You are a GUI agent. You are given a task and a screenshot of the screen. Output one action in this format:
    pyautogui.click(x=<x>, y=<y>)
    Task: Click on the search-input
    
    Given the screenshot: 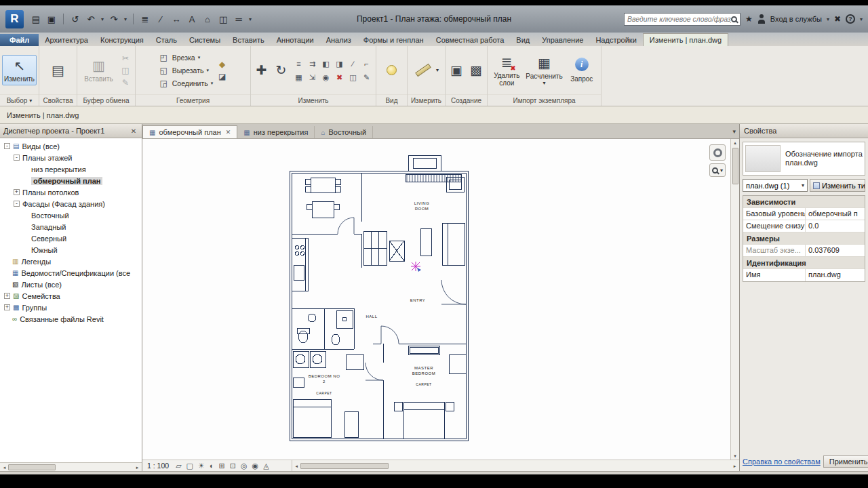 What is the action you would take?
    pyautogui.click(x=679, y=19)
    